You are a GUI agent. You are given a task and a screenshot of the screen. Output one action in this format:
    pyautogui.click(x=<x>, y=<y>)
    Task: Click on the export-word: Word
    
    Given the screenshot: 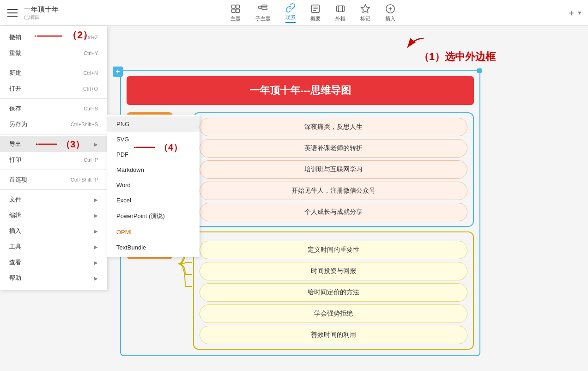 What is the action you would take?
    pyautogui.click(x=153, y=185)
    